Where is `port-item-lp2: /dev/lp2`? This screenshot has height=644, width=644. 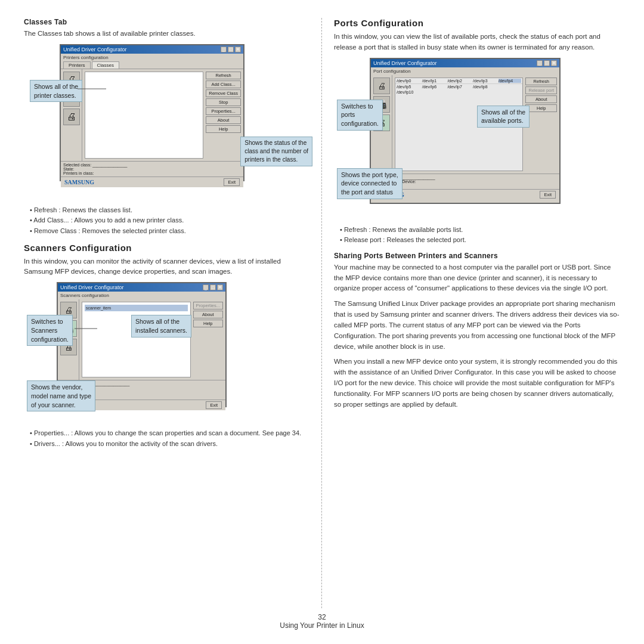 port-item-lp2: /dev/lp2 is located at coordinates (459, 81).